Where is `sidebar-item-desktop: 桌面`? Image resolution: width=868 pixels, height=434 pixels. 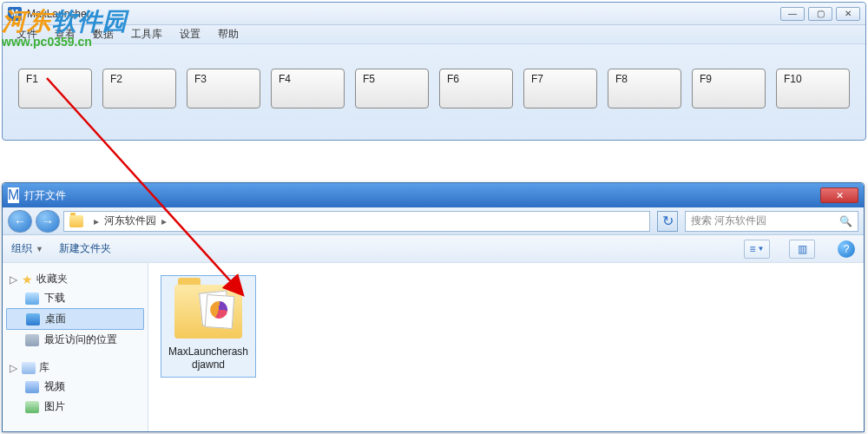 sidebar-item-desktop: 桌面 is located at coordinates (75, 319).